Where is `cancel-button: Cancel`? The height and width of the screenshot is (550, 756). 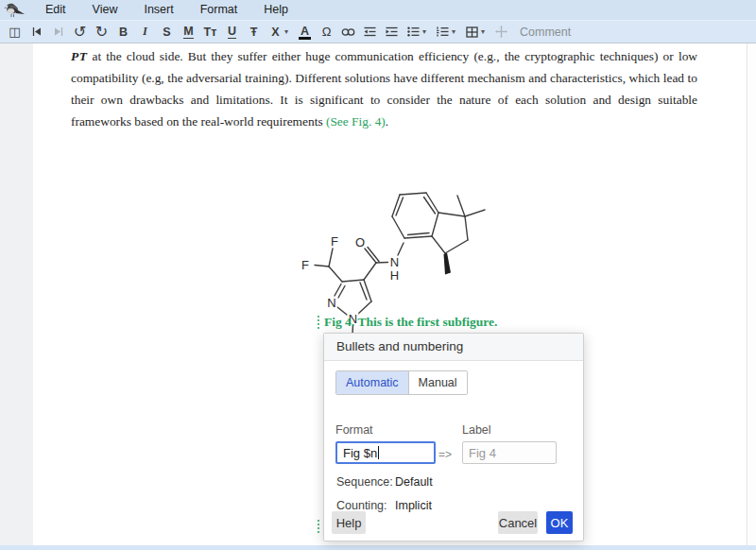
cancel-button: Cancel is located at coordinates (518, 523).